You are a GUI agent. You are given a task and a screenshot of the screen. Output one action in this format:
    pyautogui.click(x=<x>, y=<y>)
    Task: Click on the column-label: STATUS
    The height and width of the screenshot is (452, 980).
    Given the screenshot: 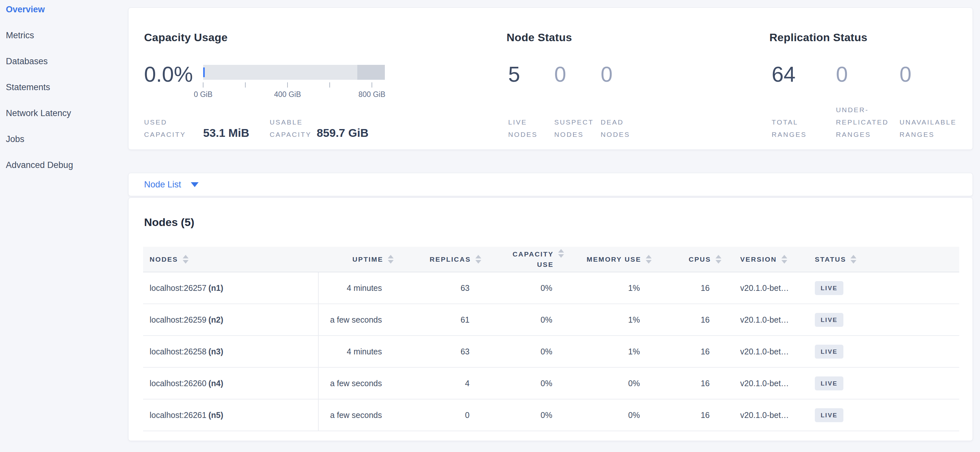 What is the action you would take?
    pyautogui.click(x=830, y=259)
    